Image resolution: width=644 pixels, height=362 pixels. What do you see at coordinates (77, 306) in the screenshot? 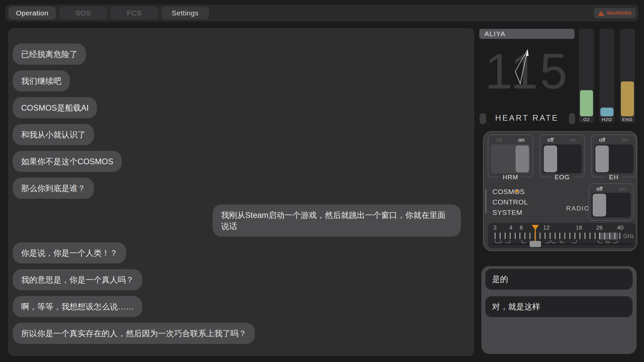
I see `chat-message-bubble: 啊，等等，我想想该怎么说……` at bounding box center [77, 306].